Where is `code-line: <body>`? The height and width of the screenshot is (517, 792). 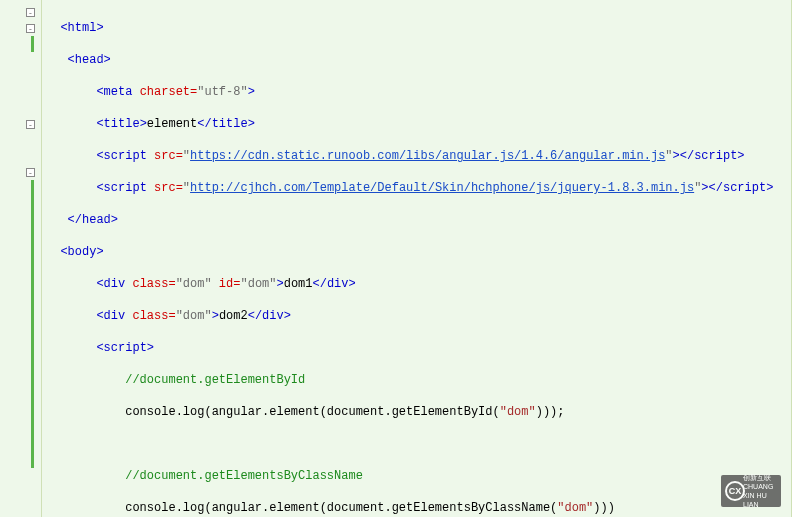 code-line: <body> is located at coordinates (418, 252).